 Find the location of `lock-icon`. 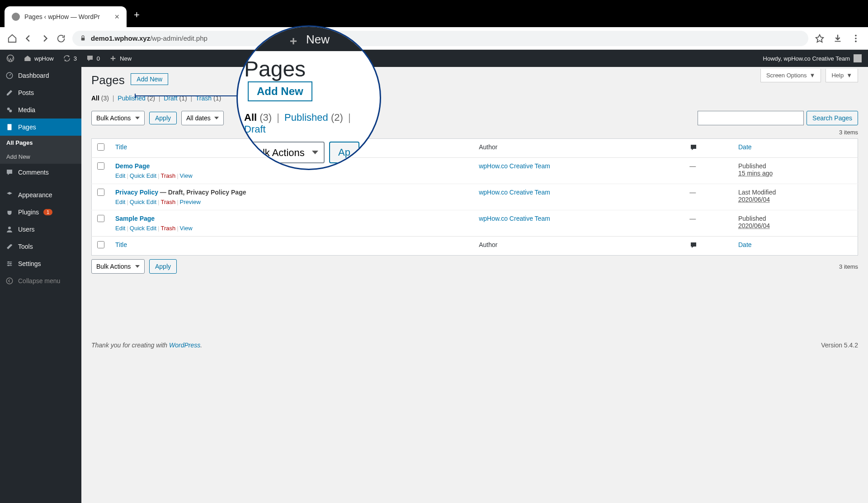

lock-icon is located at coordinates (83, 38).